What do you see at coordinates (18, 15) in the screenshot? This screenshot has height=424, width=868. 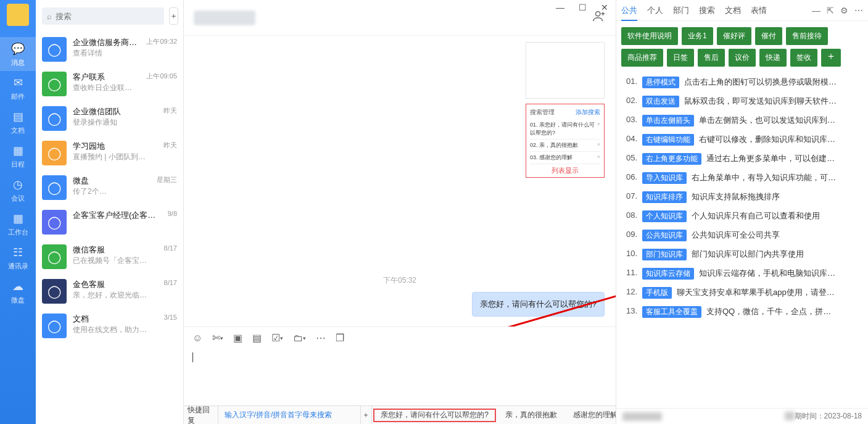 I see `self-avatar` at bounding box center [18, 15].